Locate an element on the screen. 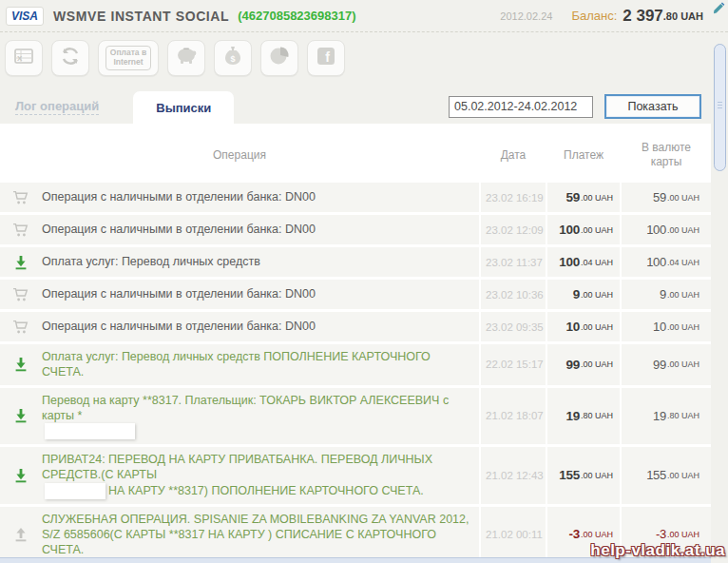 This screenshot has width=728, height=563. tab-operations-log: Лог операций is located at coordinates (57, 107).